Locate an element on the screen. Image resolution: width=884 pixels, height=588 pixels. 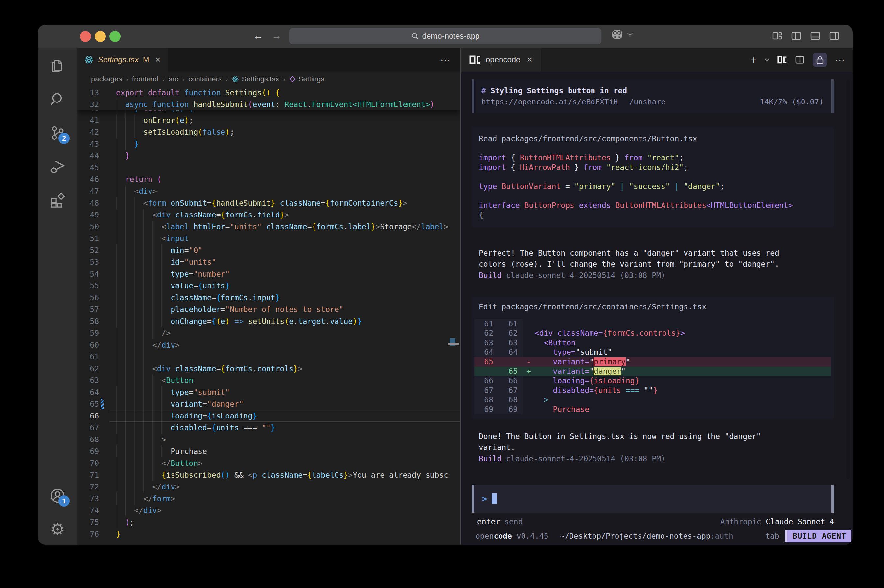
enter-key-hint: enter is located at coordinates (488, 522).